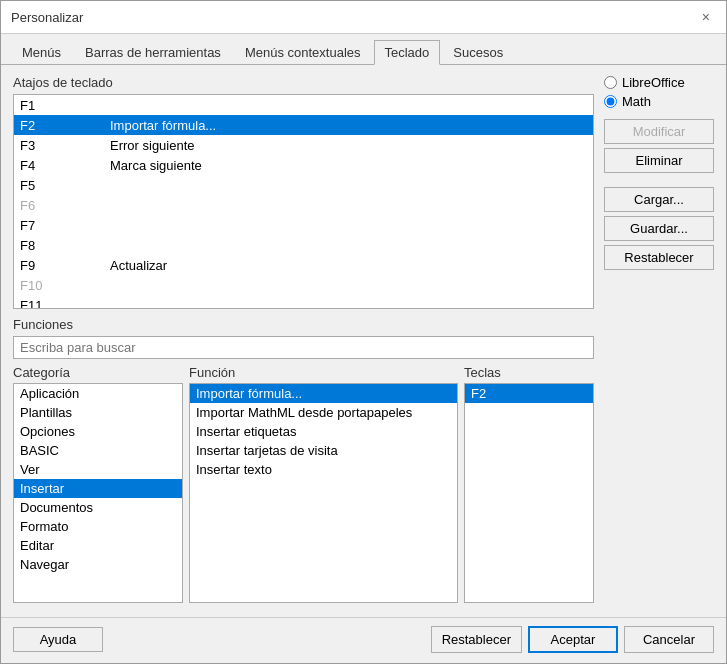  I want to click on modificar-button: Modificar, so click(659, 132).